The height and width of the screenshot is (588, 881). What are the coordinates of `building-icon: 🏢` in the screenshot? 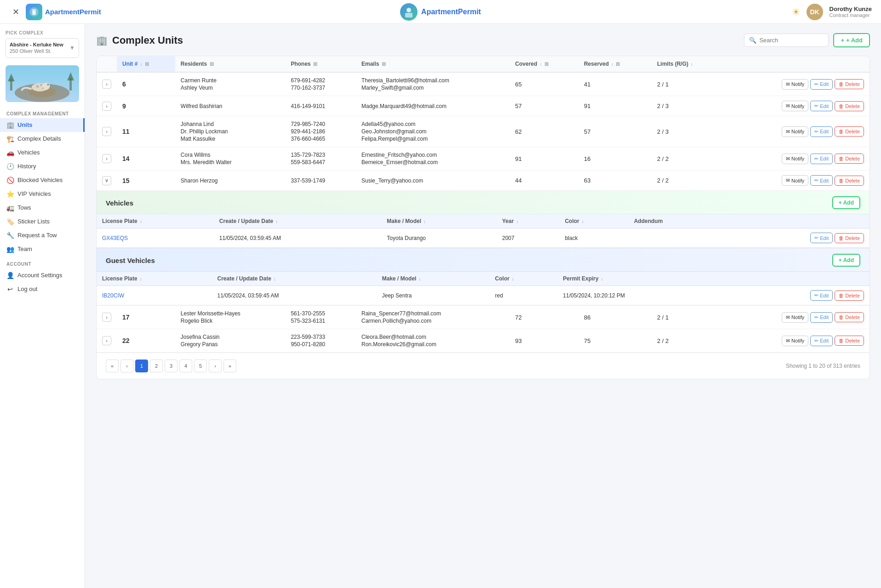 It's located at (102, 40).